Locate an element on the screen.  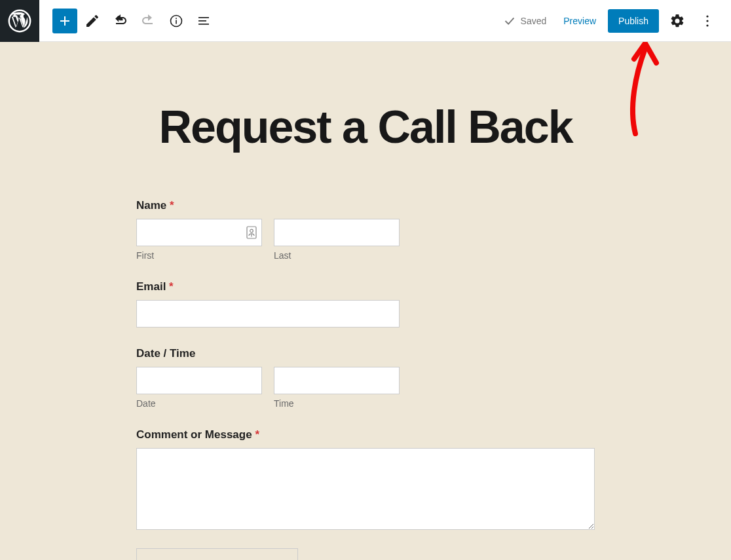
email-input is located at coordinates (268, 314).